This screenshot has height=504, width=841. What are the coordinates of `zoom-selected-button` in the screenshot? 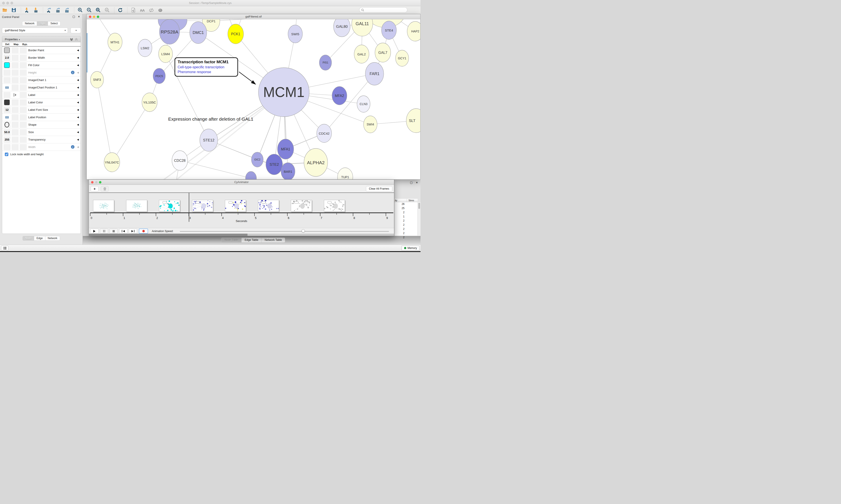 It's located at (107, 10).